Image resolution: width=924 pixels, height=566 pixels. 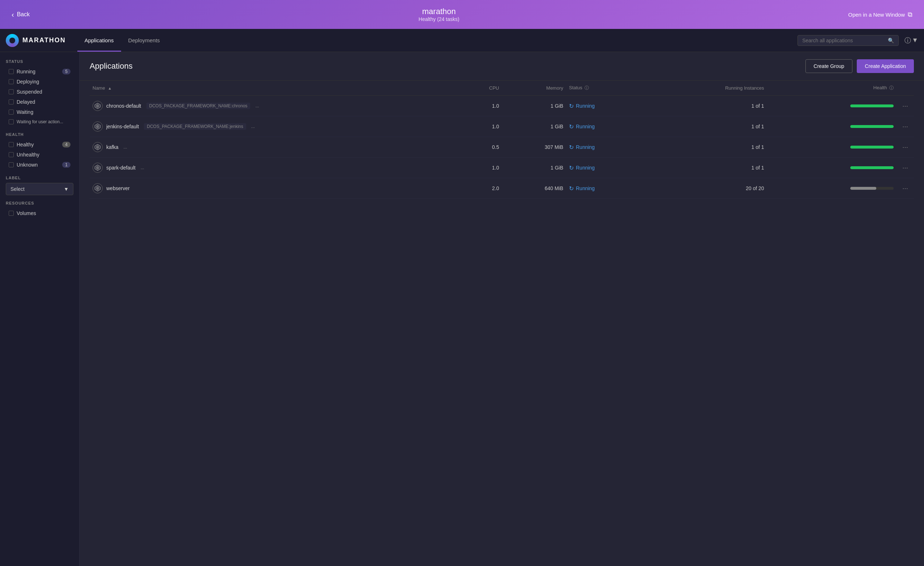 What do you see at coordinates (11, 154) in the screenshot?
I see `unhealthy-checkbox` at bounding box center [11, 154].